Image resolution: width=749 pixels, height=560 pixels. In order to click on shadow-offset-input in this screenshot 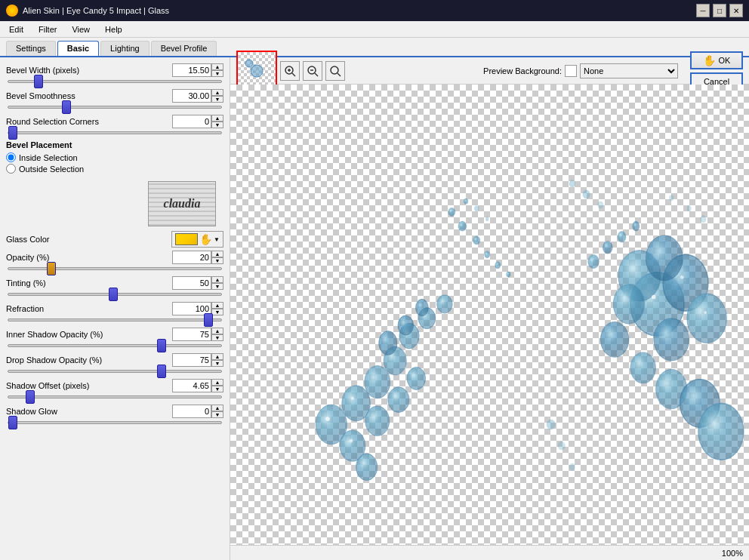, I will do `click(192, 386)`.